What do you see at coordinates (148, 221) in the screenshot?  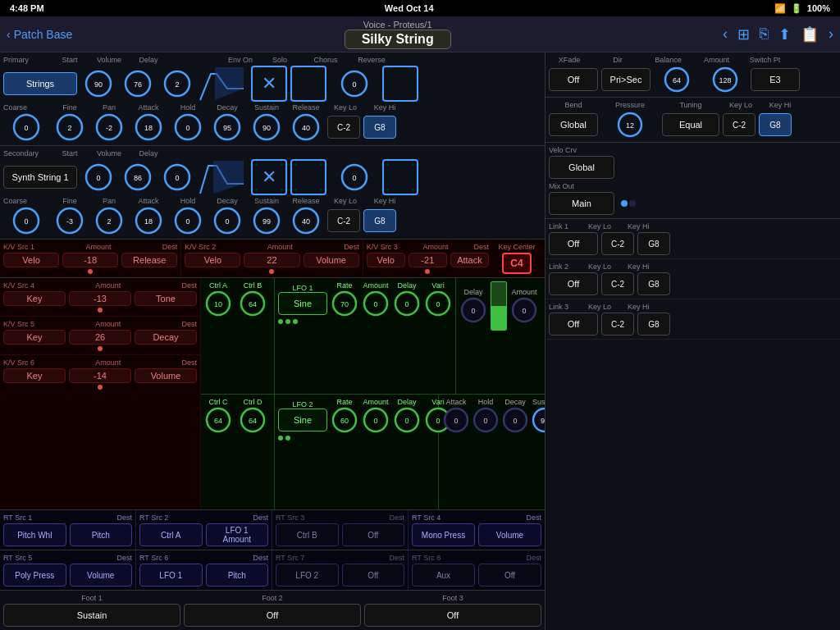 I see `secondary-attack-knob: 18` at bounding box center [148, 221].